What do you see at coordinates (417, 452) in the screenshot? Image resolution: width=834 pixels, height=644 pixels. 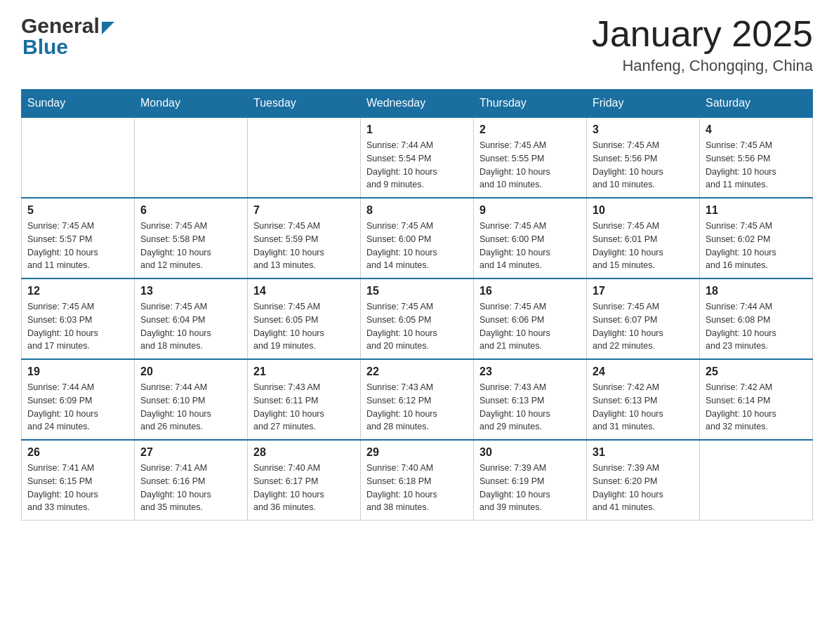 I see `day-number: 29` at bounding box center [417, 452].